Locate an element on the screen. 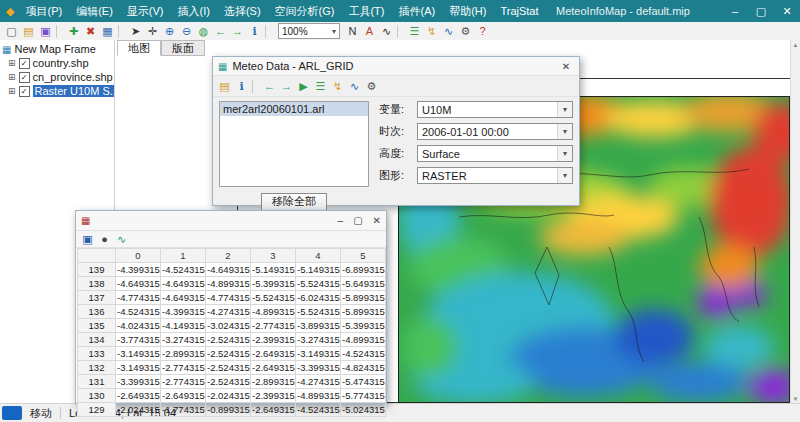  menu-item: 插件(A) is located at coordinates (416, 11).